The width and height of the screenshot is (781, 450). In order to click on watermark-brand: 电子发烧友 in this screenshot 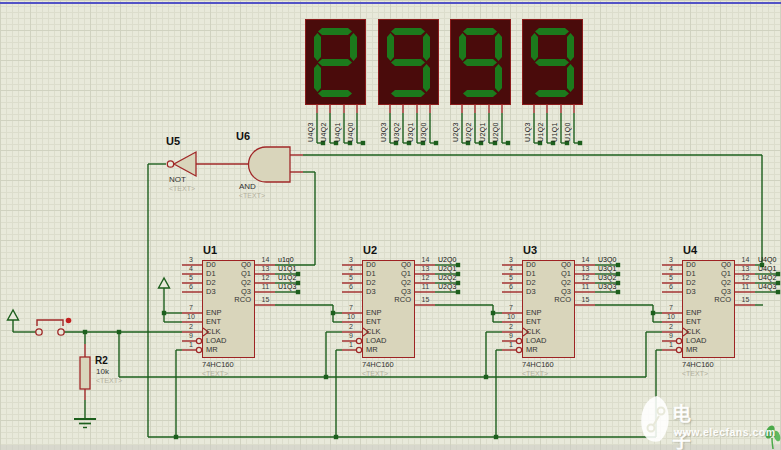, I will do `click(683, 424)`.